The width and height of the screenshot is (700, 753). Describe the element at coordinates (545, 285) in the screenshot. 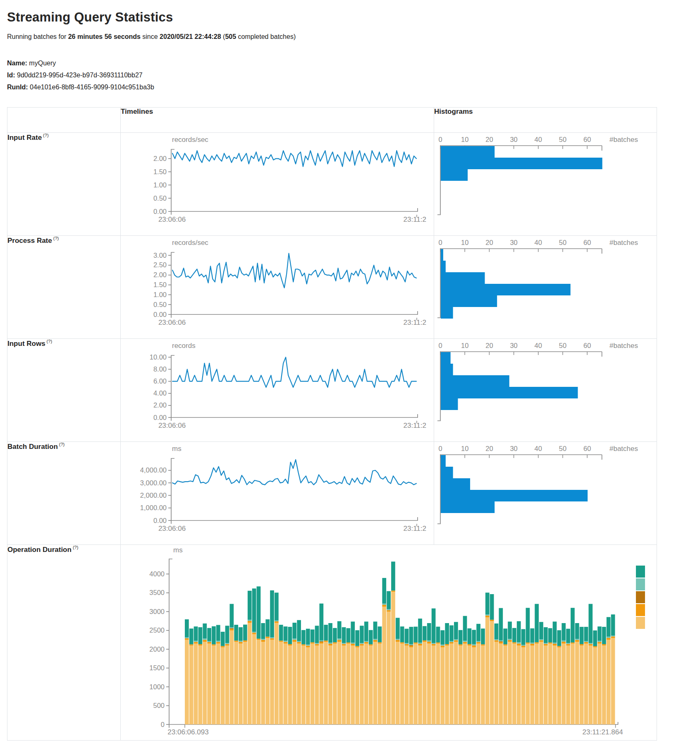

I see `process-rate-histogram-svg: 0102030405060#batches` at that location.